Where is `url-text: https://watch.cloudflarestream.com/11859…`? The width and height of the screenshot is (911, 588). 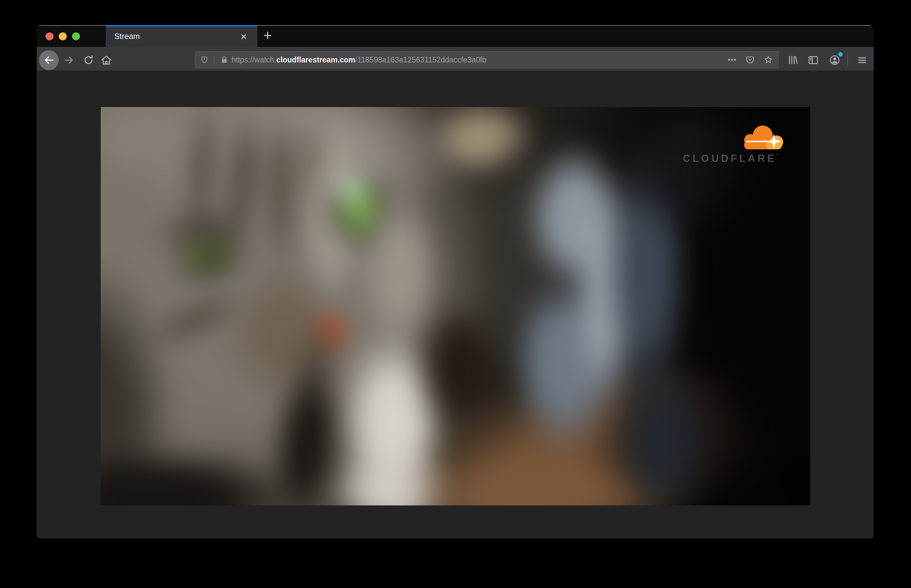 url-text: https://watch.cloudflarestream.com/11859… is located at coordinates (359, 60).